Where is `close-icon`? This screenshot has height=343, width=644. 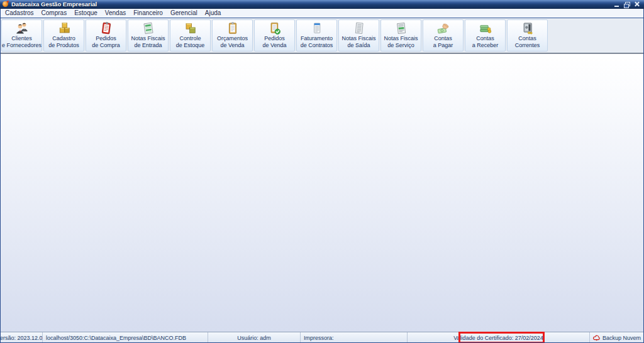
close-icon is located at coordinates (636, 4).